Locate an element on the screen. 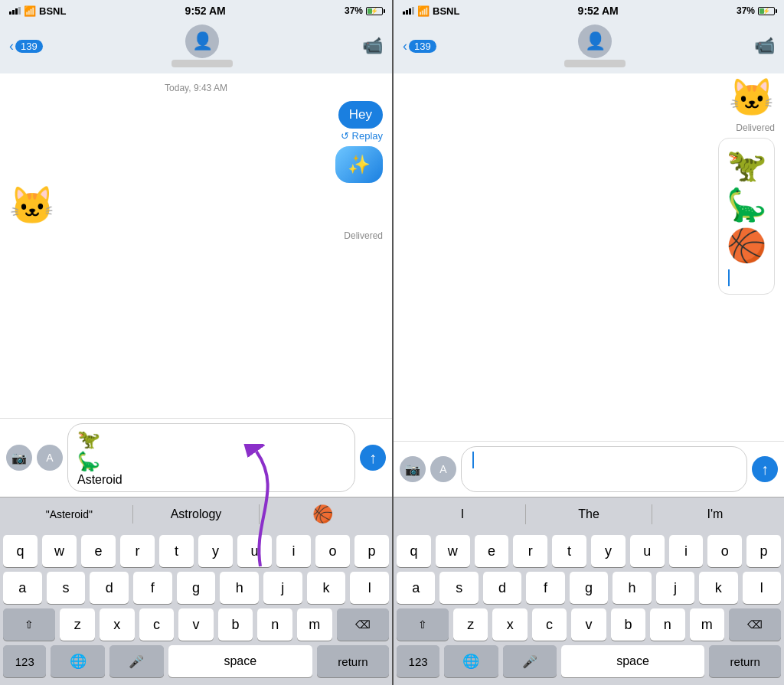 Image resolution: width=784 pixels, height=685 pixels. left-key-x: x is located at coordinates (117, 625).